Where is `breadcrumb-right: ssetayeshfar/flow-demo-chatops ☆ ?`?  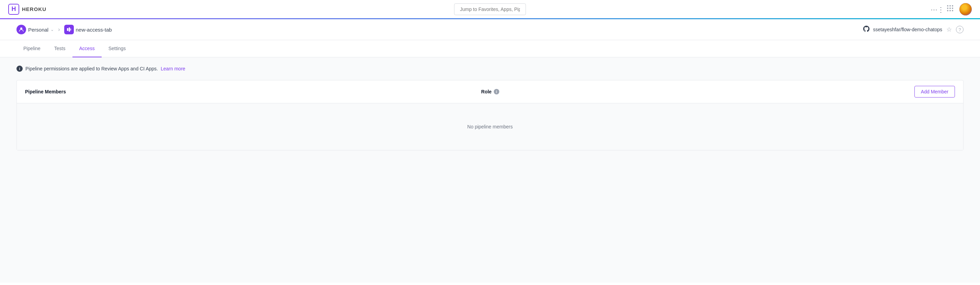 breadcrumb-right: ssetayeshfar/flow-demo-chatops ☆ ? is located at coordinates (913, 30).